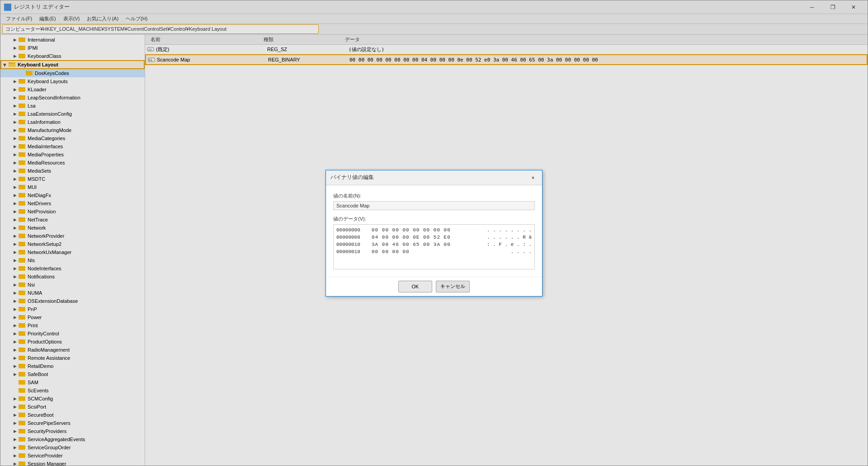 The image size is (868, 466). What do you see at coordinates (509, 245) in the screenshot?
I see `hex-chars: : . F . e . : .` at bounding box center [509, 245].